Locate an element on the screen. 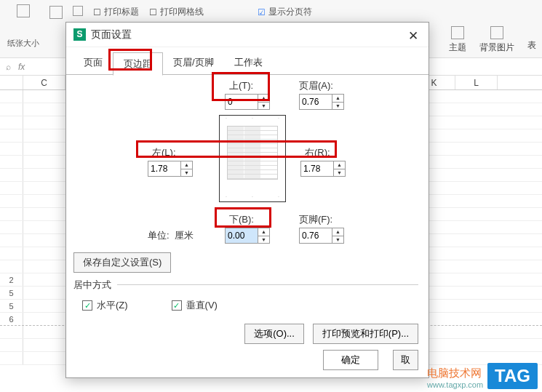  tab-page: 页面 is located at coordinates (93, 63).